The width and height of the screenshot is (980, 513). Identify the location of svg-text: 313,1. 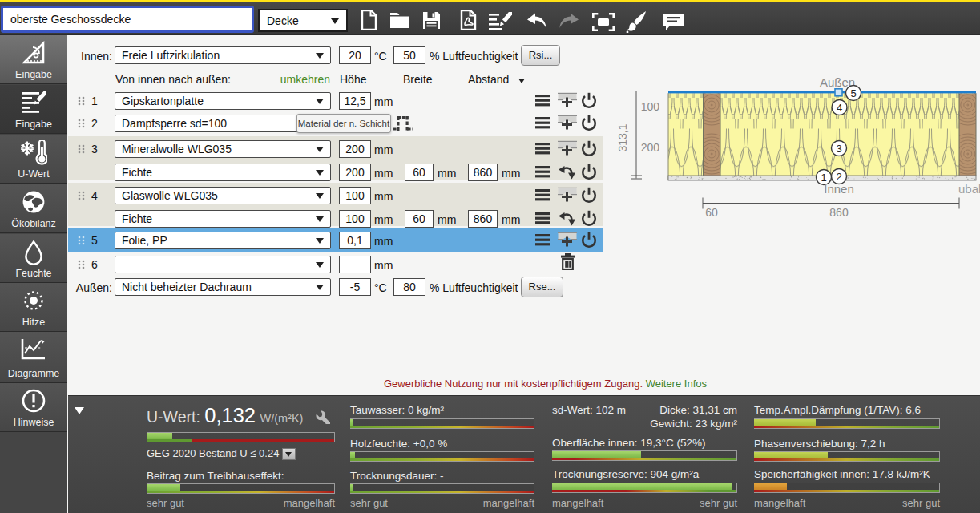
(623, 138).